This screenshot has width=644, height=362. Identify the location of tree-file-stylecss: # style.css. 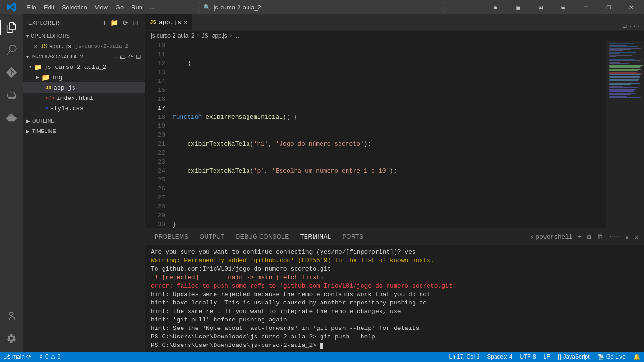
(84, 108).